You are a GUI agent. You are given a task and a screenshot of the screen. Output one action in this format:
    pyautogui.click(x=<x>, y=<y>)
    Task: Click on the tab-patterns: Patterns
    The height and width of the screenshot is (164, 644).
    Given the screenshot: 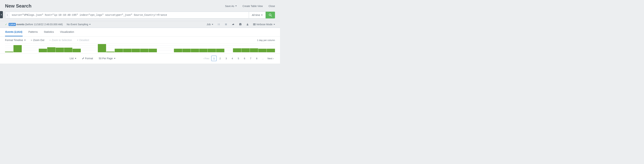 What is the action you would take?
    pyautogui.click(x=33, y=32)
    